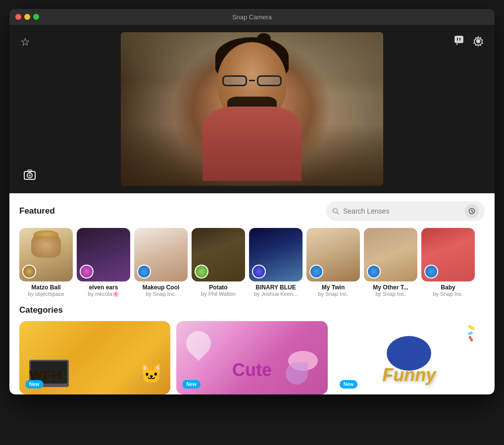 This screenshot has height=445, width=504. I want to click on list-item: Funny New, so click(409, 358).